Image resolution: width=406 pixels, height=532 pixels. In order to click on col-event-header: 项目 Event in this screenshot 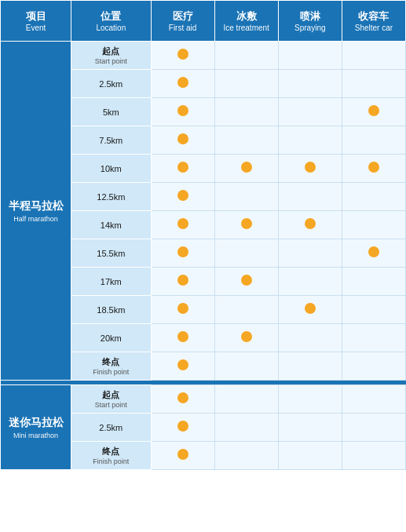, I will do `click(36, 21)`.